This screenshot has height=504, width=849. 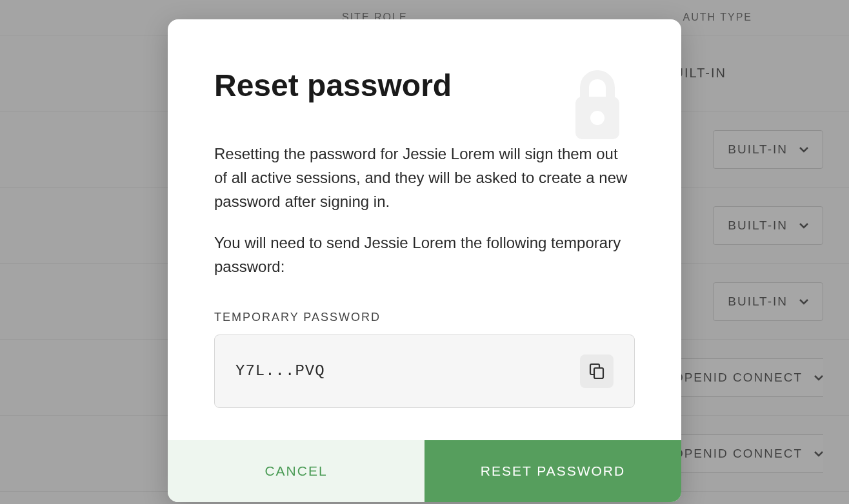 What do you see at coordinates (280, 371) in the screenshot?
I see `temporary-password-value: Y7L...PVQ` at bounding box center [280, 371].